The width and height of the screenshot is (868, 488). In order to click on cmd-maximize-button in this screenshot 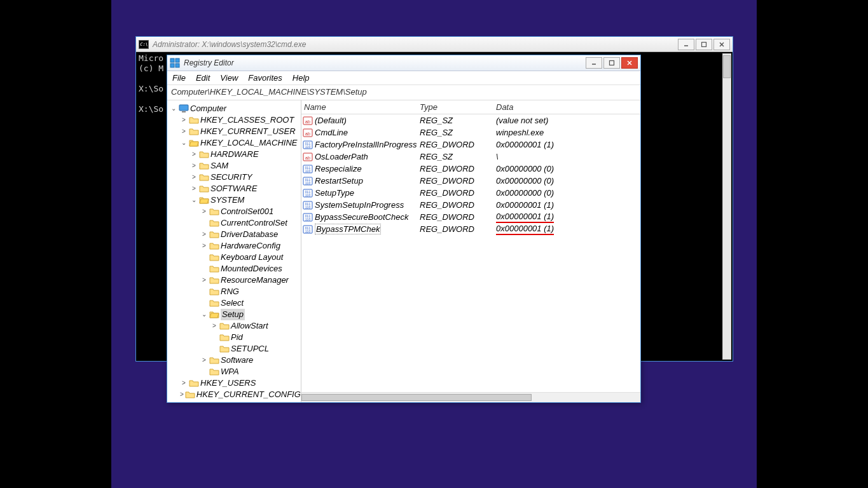, I will do `click(704, 44)`.